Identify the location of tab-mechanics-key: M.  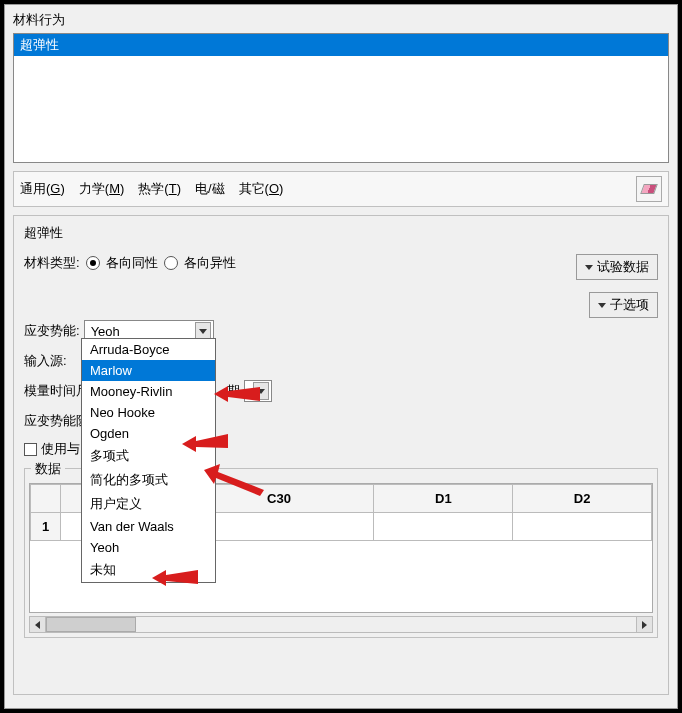
(114, 188).